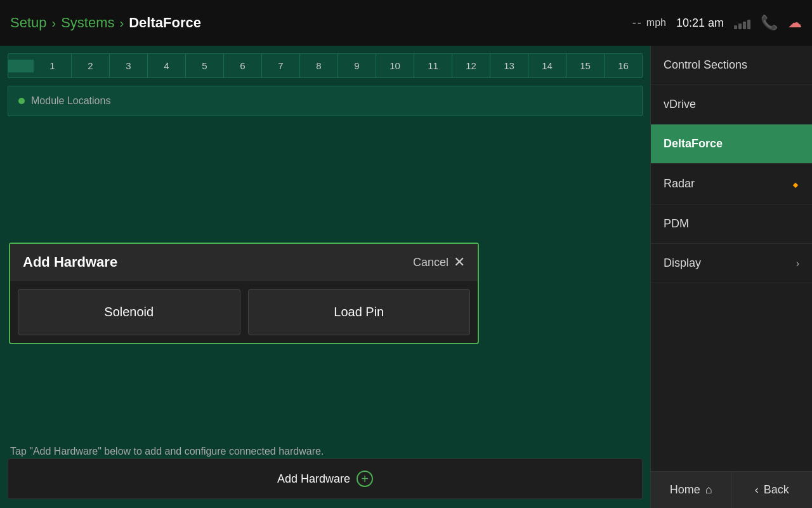 The image size is (812, 508). I want to click on sidebar-item-radar: Radar ⬥, so click(731, 184).